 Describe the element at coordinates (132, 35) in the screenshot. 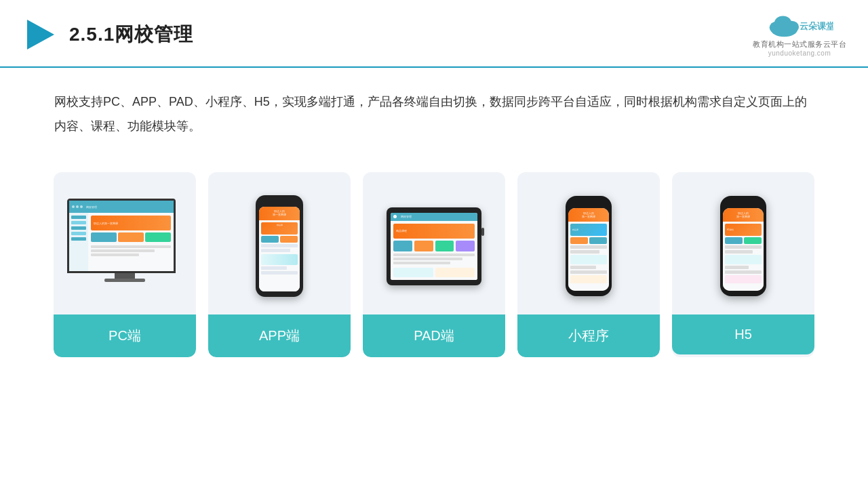

I see `page-title: 2.5.1网校管理` at that location.